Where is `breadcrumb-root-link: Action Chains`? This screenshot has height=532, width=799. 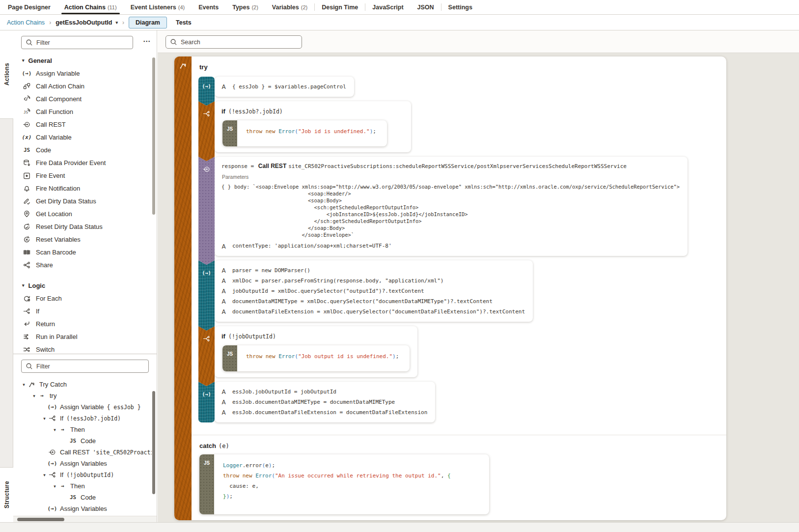 breadcrumb-root-link: Action Chains is located at coordinates (26, 23).